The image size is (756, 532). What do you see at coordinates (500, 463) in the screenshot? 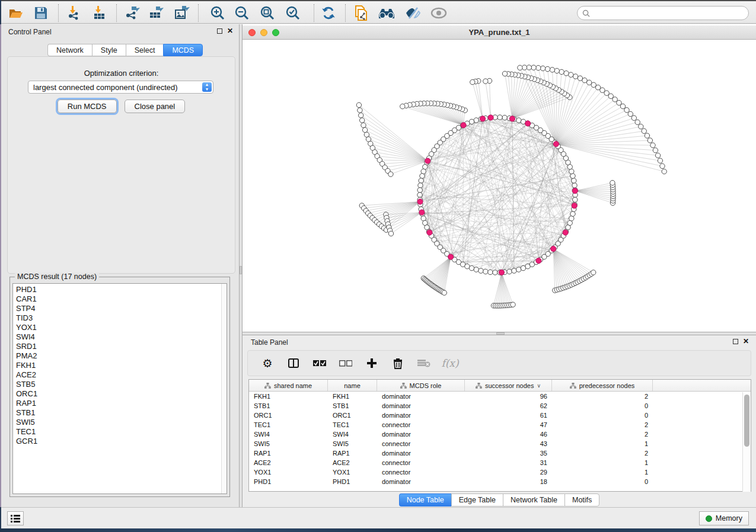
I see `table-row: ACE2ACE2connector311` at bounding box center [500, 463].